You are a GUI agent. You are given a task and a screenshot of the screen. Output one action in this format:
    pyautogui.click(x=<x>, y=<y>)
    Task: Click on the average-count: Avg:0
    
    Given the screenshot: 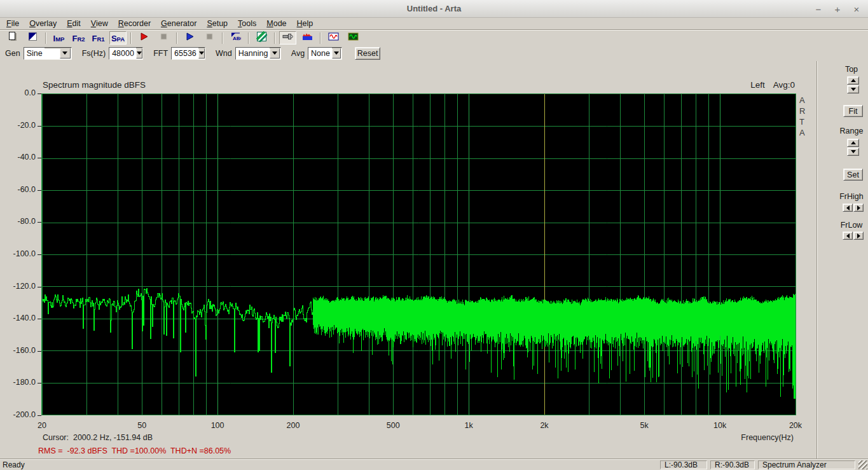 What is the action you would take?
    pyautogui.click(x=784, y=85)
    